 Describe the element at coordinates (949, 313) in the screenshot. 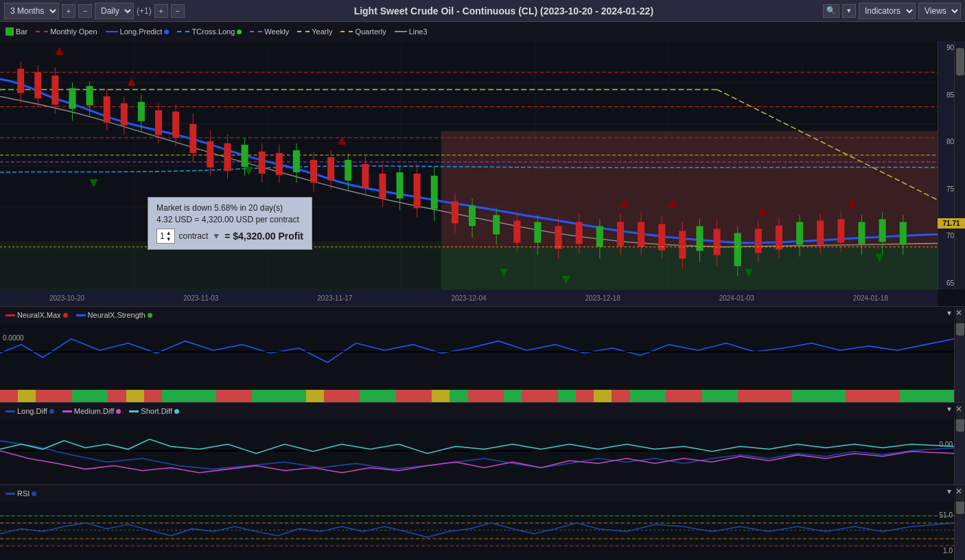

I see `neural-collapse-btn: ▾` at that location.